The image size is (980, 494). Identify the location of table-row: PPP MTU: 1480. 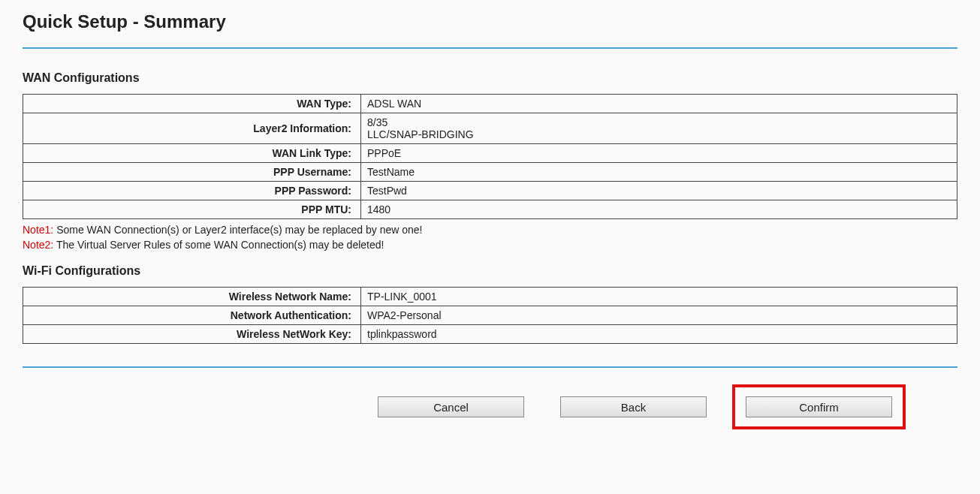
(490, 210).